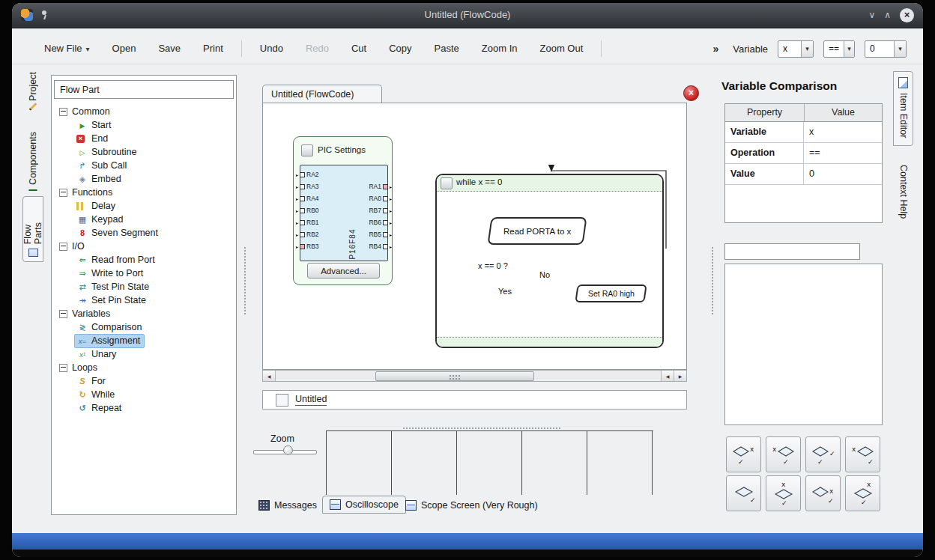 The image size is (935, 560). Describe the element at coordinates (447, 48) in the screenshot. I see `paste-button: Paste` at that location.